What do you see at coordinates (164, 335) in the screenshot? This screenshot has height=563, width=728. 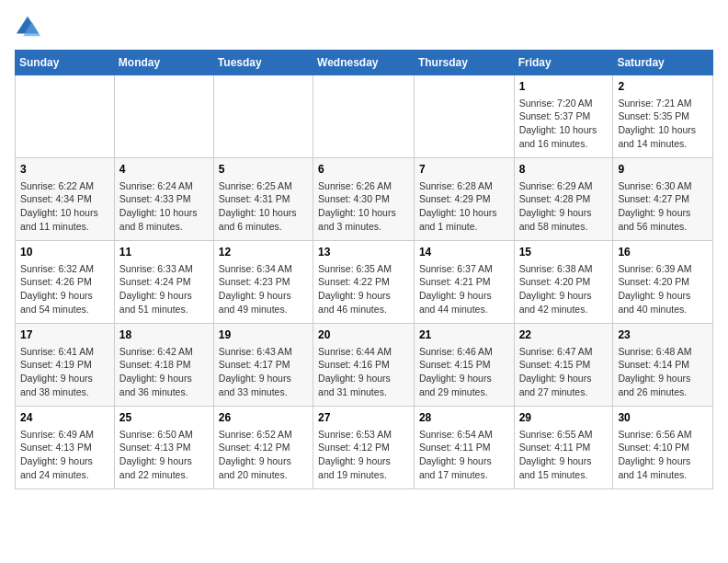 I see `day-number: 18` at bounding box center [164, 335].